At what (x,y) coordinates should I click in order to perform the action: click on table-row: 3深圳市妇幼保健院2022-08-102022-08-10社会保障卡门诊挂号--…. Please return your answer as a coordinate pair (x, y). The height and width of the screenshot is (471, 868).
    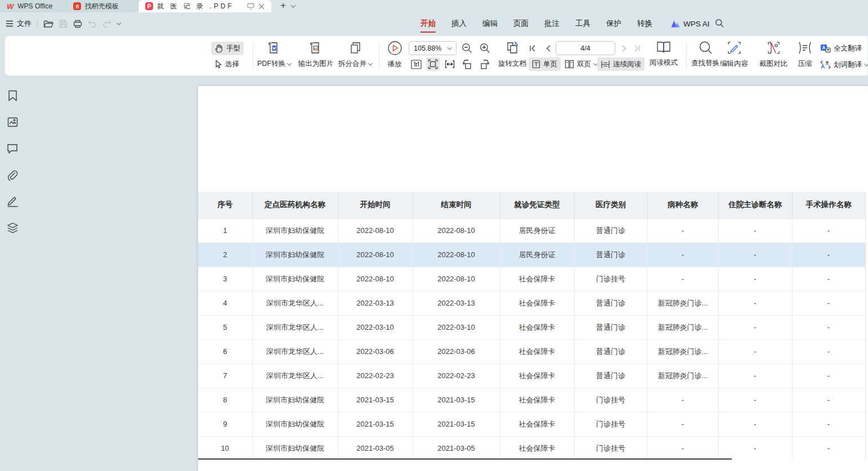
    Looking at the image, I should click on (531, 279).